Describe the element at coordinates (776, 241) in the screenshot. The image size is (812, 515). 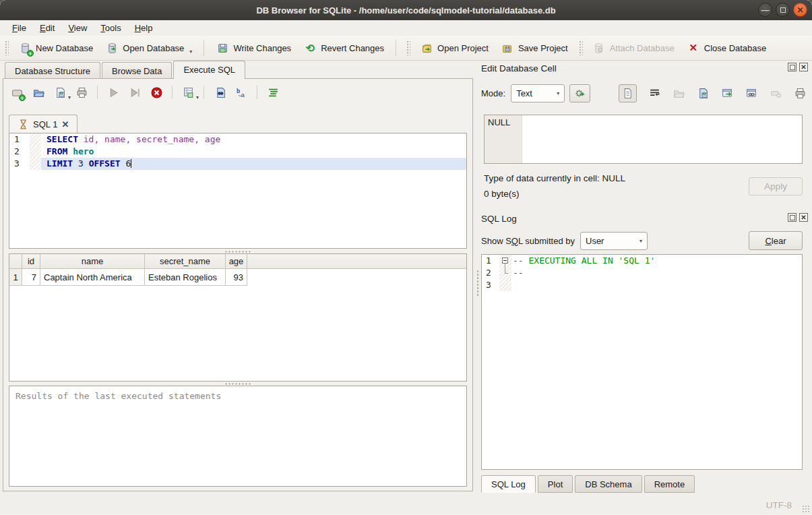
I see `clear-log-button: Clear` at that location.